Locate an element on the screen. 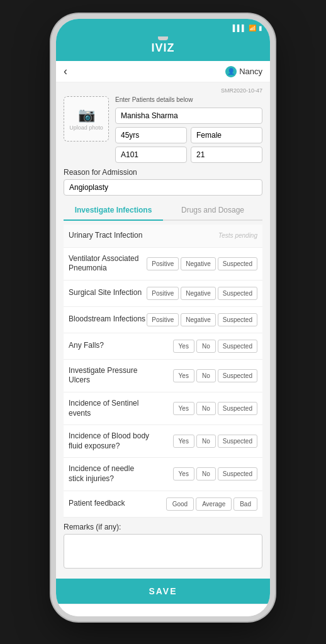 The image size is (326, 644). infection-label-uti: Urinary Tract Infection is located at coordinates (110, 236).